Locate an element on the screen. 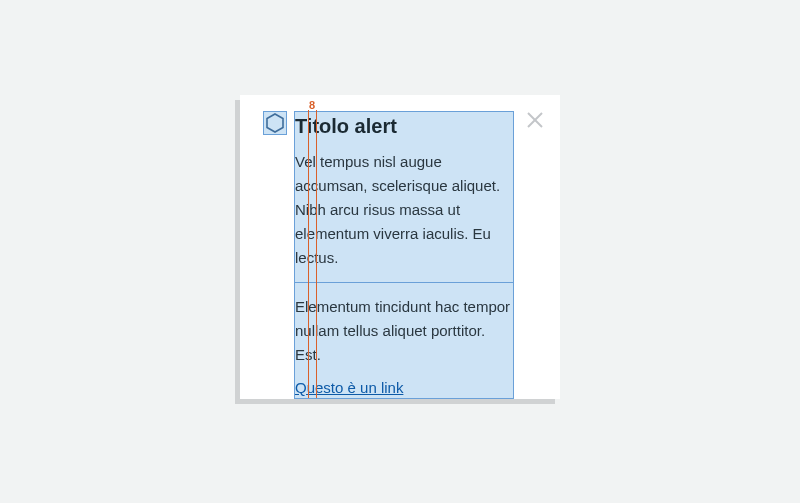  alert-title: Titolo alert is located at coordinates (404, 125).